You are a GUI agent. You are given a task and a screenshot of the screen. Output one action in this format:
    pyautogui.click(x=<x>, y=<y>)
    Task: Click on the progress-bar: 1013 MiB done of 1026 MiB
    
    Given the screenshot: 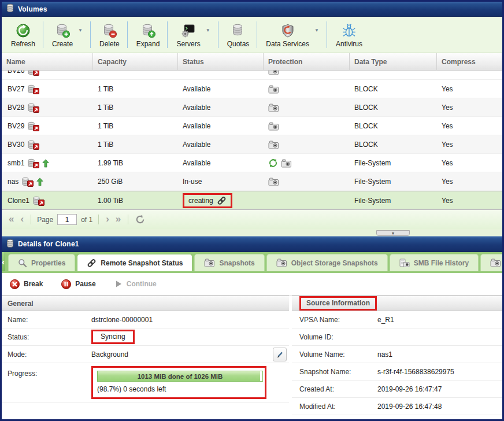 What is the action you would take?
    pyautogui.click(x=180, y=376)
    